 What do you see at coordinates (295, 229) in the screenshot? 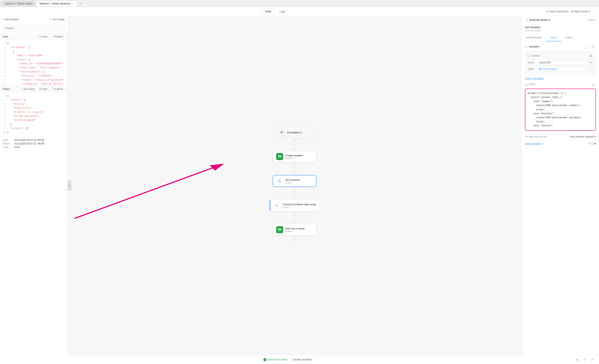
I see `node-add-row-title: Add row to sheet` at bounding box center [295, 229].